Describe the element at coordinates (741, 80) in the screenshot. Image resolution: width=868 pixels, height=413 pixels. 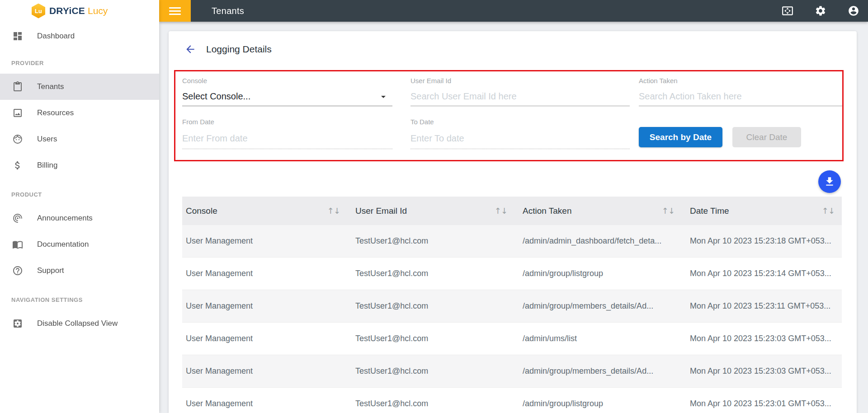
I see `action-taken-label: Action Taken` at that location.